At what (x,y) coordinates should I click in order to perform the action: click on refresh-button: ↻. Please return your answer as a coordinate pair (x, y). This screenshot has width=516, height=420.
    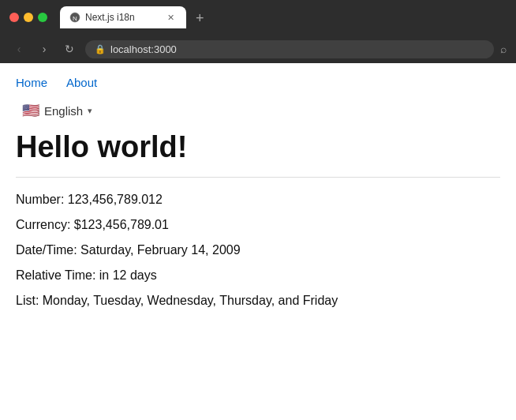
    Looking at the image, I should click on (69, 49).